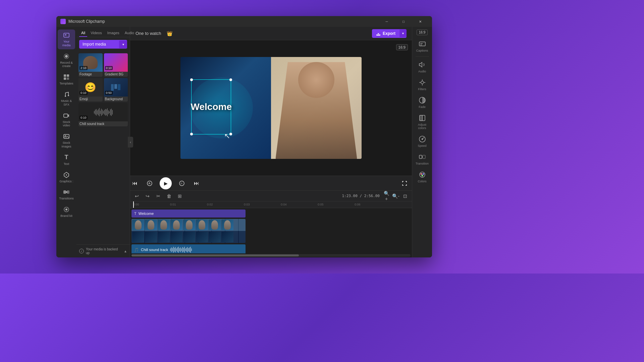  I want to click on window-controls: ─ □ ✕, so click(404, 21).